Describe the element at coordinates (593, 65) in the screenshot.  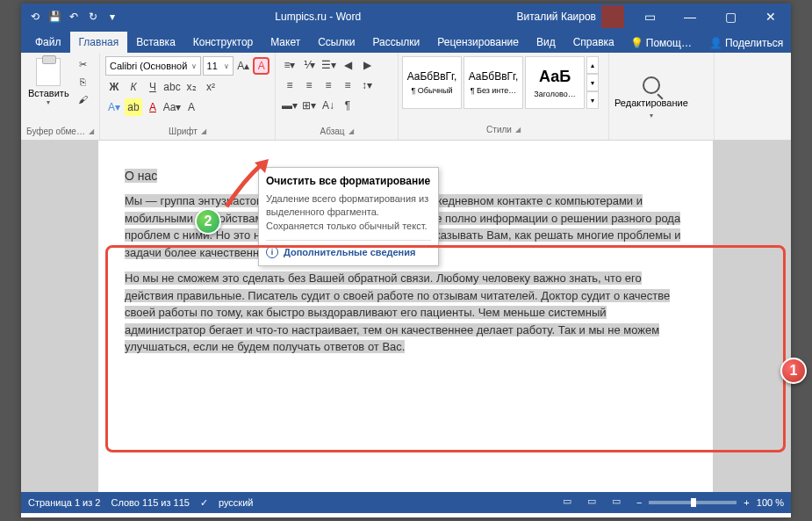
I see `styles-up-button: ▴` at that location.